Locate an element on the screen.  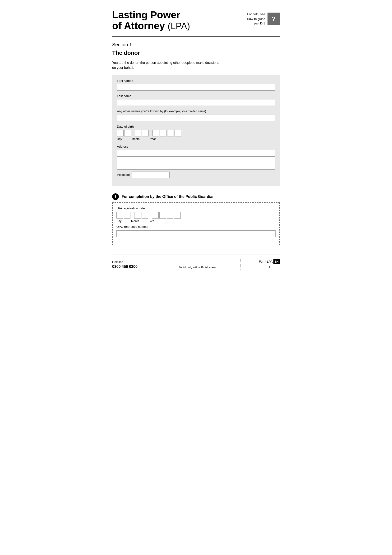
opg-year-box2 is located at coordinates (163, 215).